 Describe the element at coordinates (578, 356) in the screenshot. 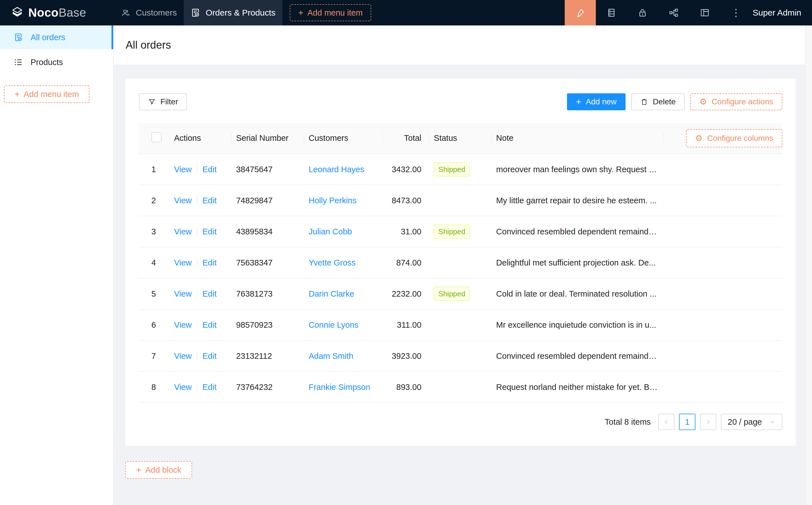

I see `cell-note: Convinced resembled dependent remainde..…` at that location.